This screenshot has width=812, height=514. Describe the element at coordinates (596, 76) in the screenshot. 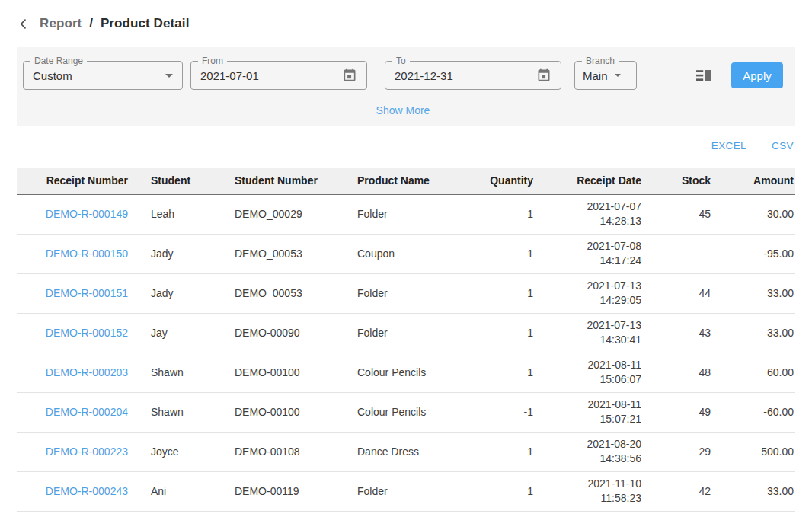

I see `branch-value: Main` at that location.